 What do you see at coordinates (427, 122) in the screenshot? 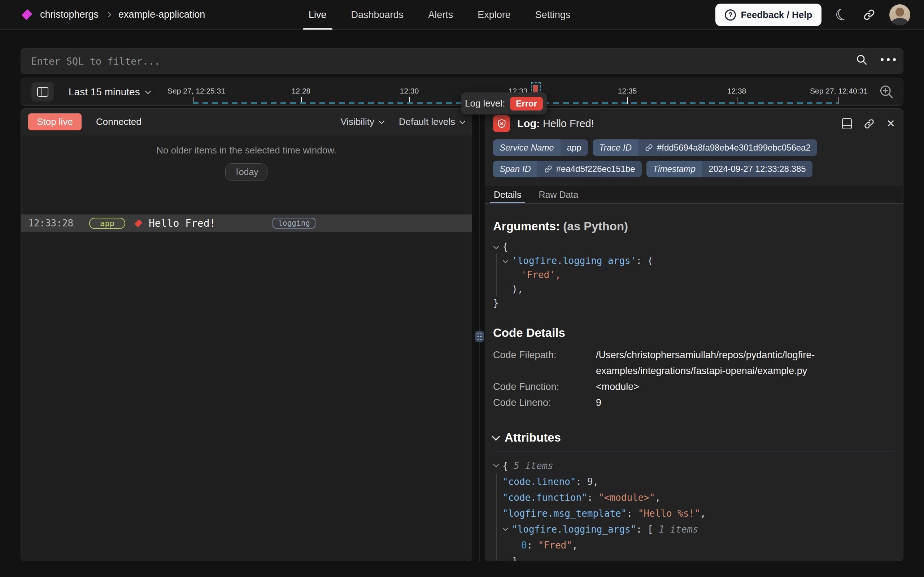
I see `default-levels-label: Default levels` at bounding box center [427, 122].